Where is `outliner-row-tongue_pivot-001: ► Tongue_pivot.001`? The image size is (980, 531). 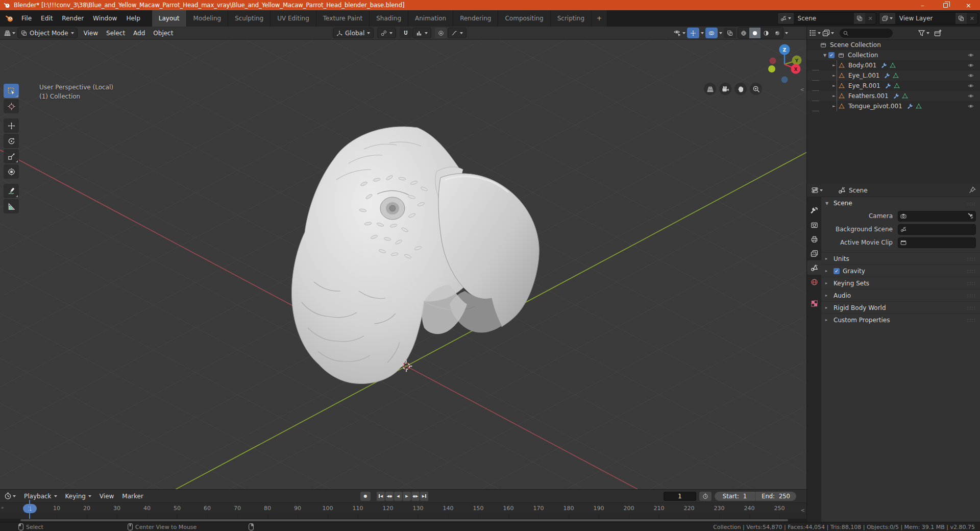
outliner-row-tongue_pivot-001: ► Tongue_pivot.001 is located at coordinates (893, 106).